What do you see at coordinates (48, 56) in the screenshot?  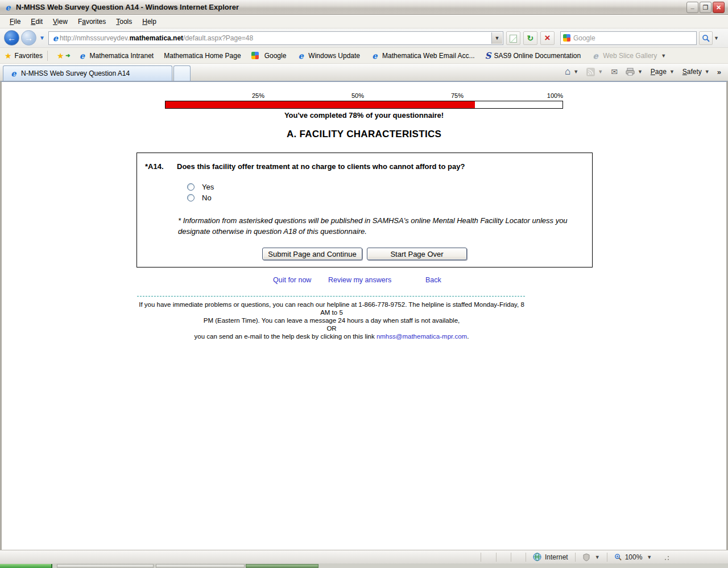 I see `separator` at bounding box center [48, 56].